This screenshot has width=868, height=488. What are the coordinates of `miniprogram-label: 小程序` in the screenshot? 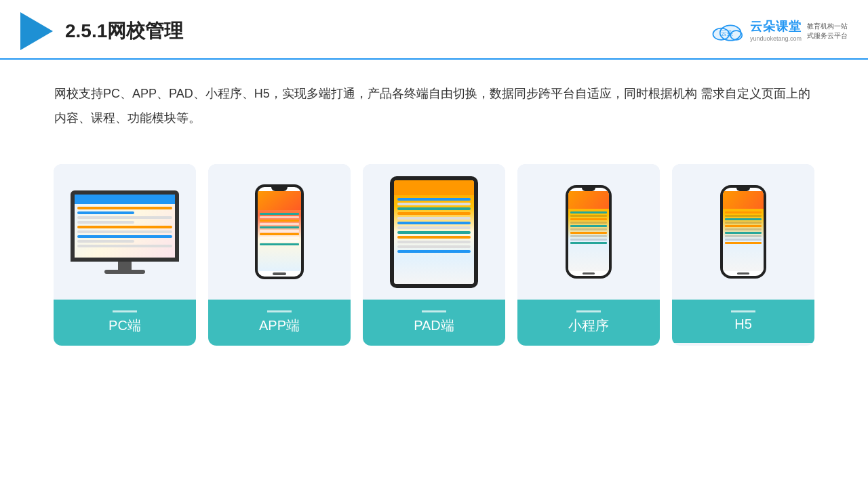 It's located at (589, 323).